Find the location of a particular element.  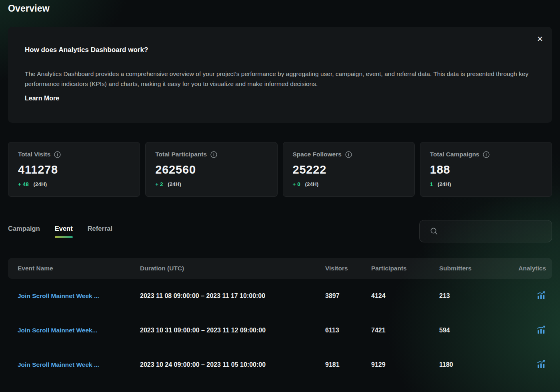

column-header-visitors: Visitors is located at coordinates (348, 268).